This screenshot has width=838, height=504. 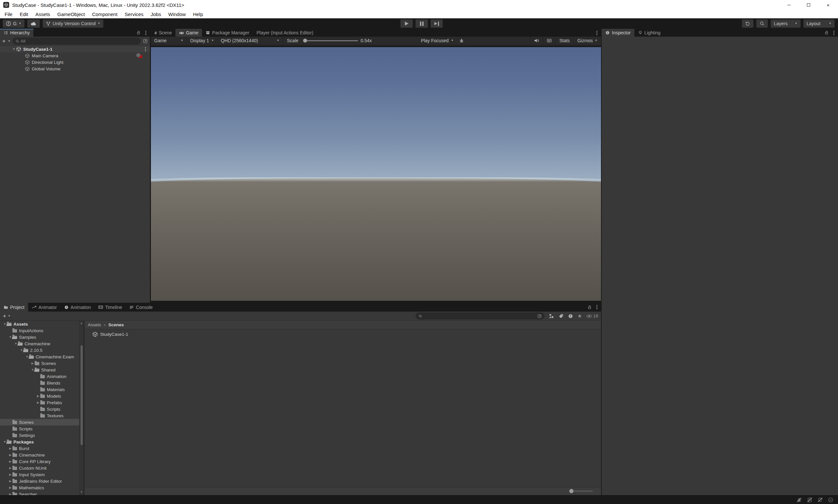 I want to click on hidden-count-toggle: 19, so click(x=592, y=316).